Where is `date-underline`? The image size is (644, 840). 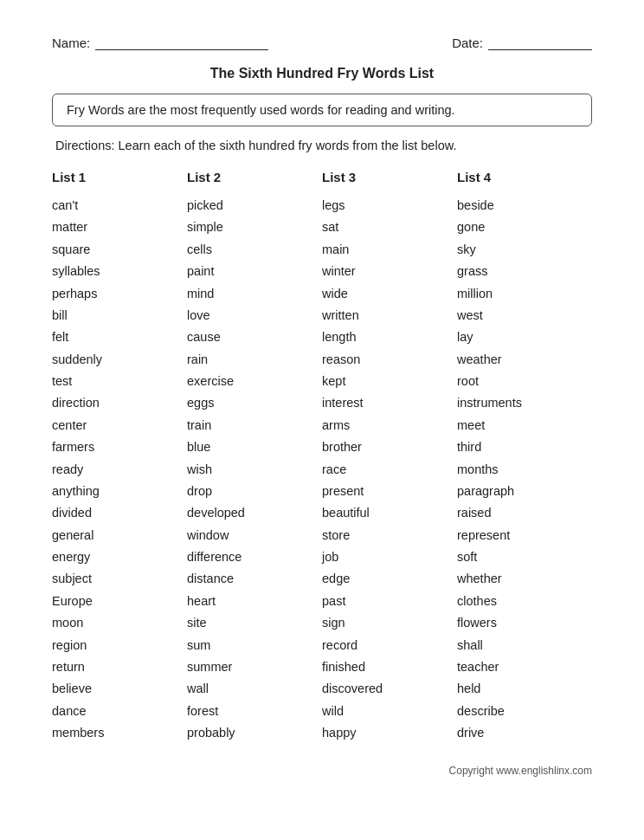
date-underline is located at coordinates (540, 42).